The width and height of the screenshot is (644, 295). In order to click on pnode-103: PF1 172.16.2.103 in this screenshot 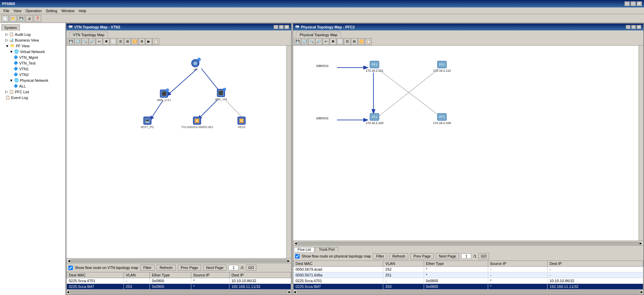, I will do `click(374, 119)`.